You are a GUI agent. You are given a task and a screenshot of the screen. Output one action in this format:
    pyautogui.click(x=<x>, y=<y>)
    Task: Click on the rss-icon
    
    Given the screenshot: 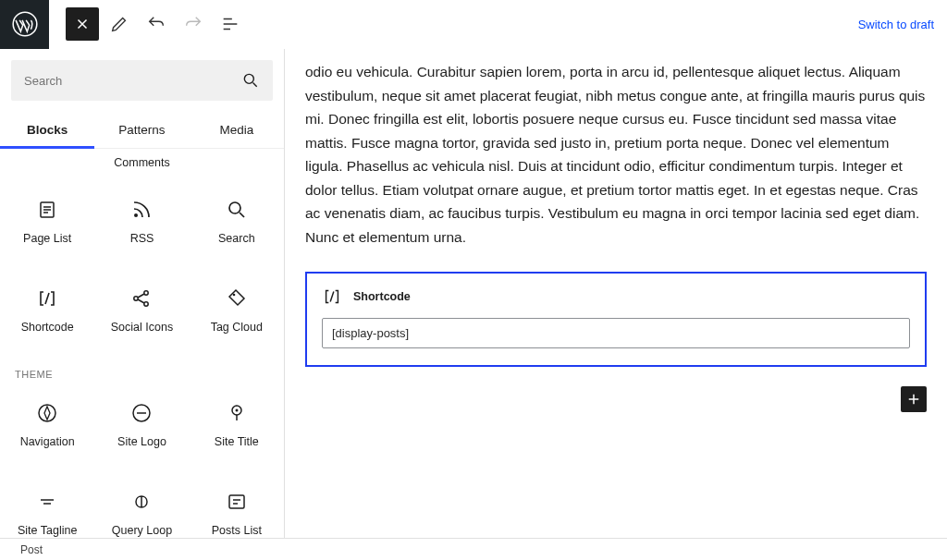 What is the action you would take?
    pyautogui.click(x=141, y=210)
    